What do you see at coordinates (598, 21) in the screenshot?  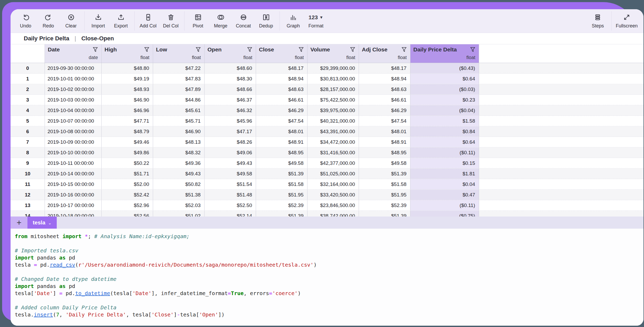 I see `toolbar-button-steps: Steps` at bounding box center [598, 21].